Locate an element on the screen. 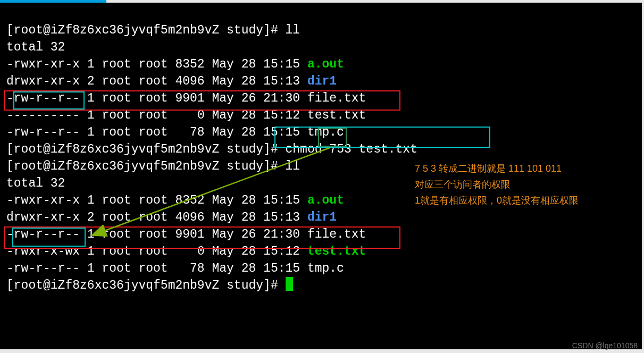  cmd-ll-1: ll is located at coordinates (293, 30).